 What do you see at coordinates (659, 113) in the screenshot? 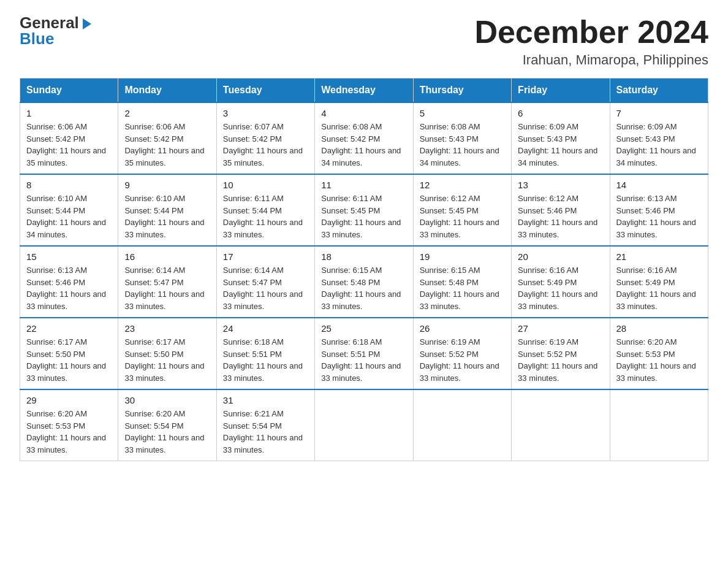
I see `day-number: 7` at bounding box center [659, 113].